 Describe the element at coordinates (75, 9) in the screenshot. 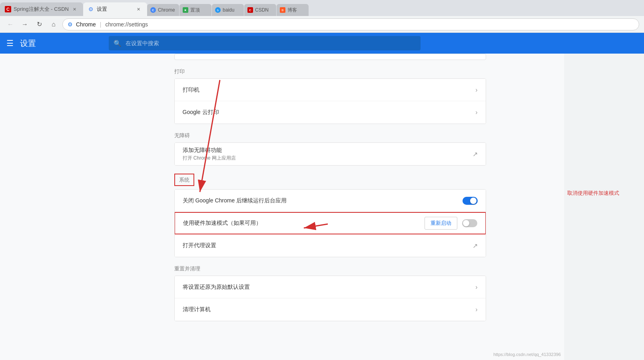

I see `csdn-tab-close: ✕` at that location.